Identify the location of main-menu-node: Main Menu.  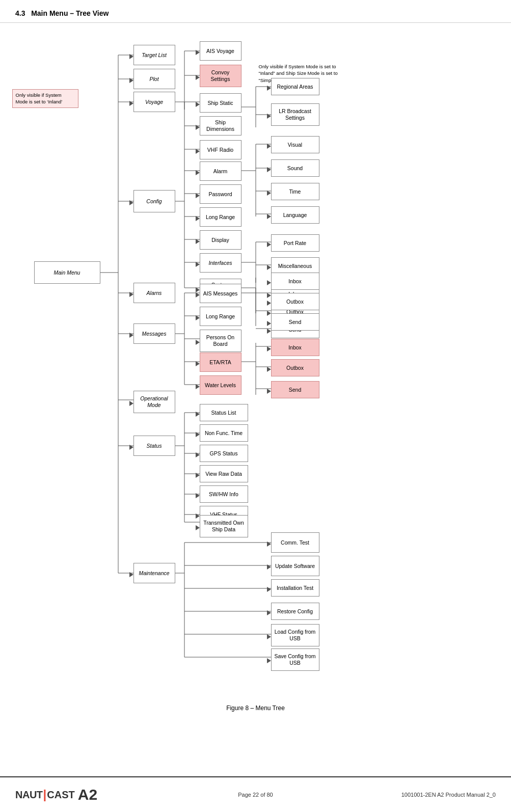
(67, 273).